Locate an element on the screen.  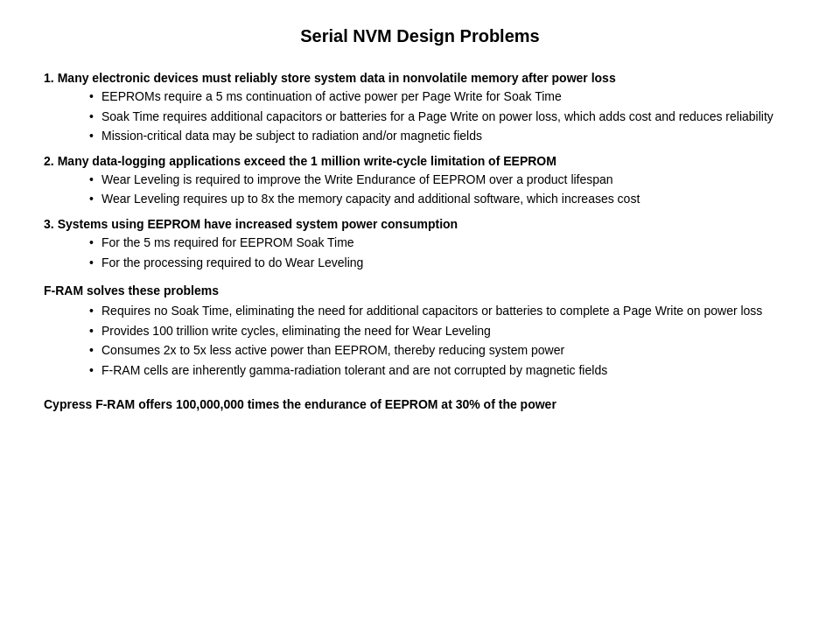
section-3-heading: 3. Systems using EEPROM have increased s… is located at coordinates (420, 224).